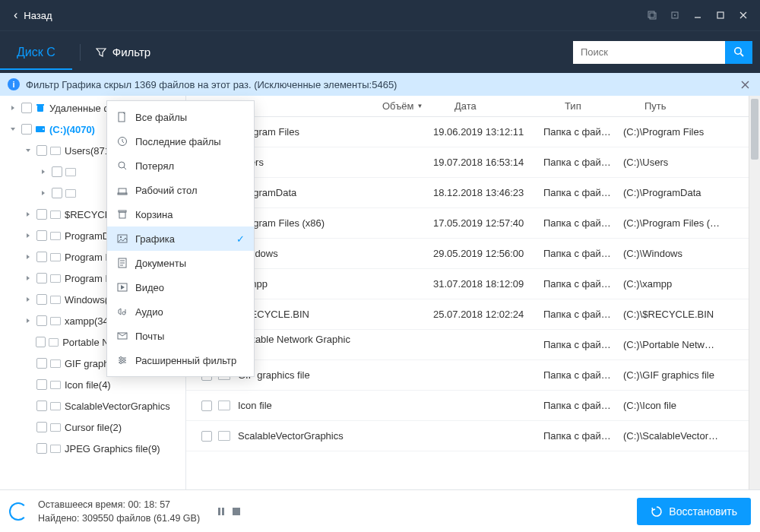 This screenshot has height=532, width=760. What do you see at coordinates (185, 360) in the screenshot?
I see `filter-item-label: Расширенный фильтр` at bounding box center [185, 360].